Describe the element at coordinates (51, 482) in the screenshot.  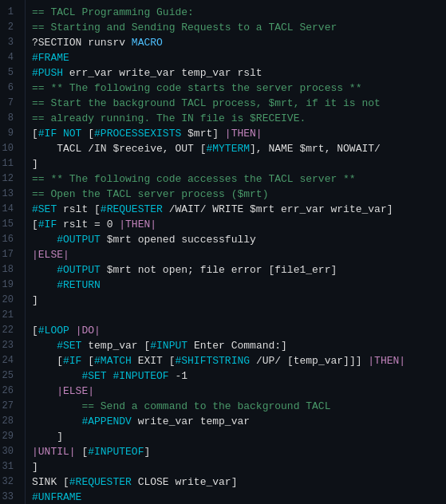
I see `code-token: SINK [` at that location.